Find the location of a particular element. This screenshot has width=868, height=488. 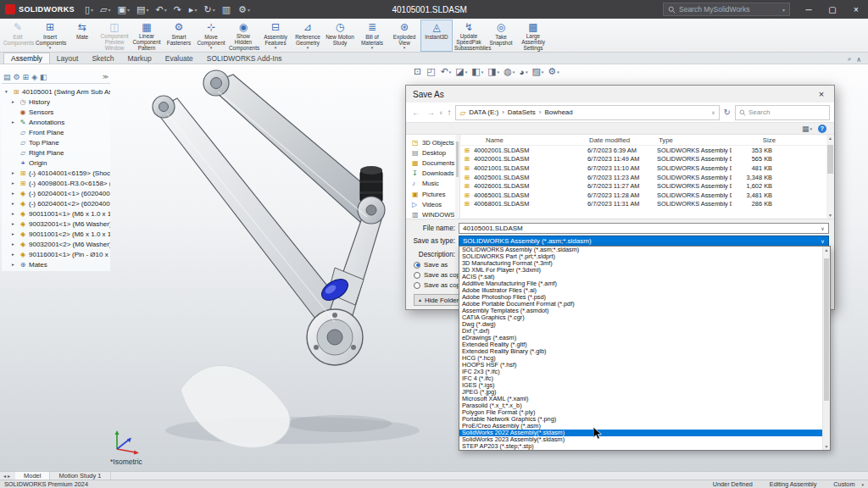

breadcrumb-segment: DataSets is located at coordinates (526, 112).